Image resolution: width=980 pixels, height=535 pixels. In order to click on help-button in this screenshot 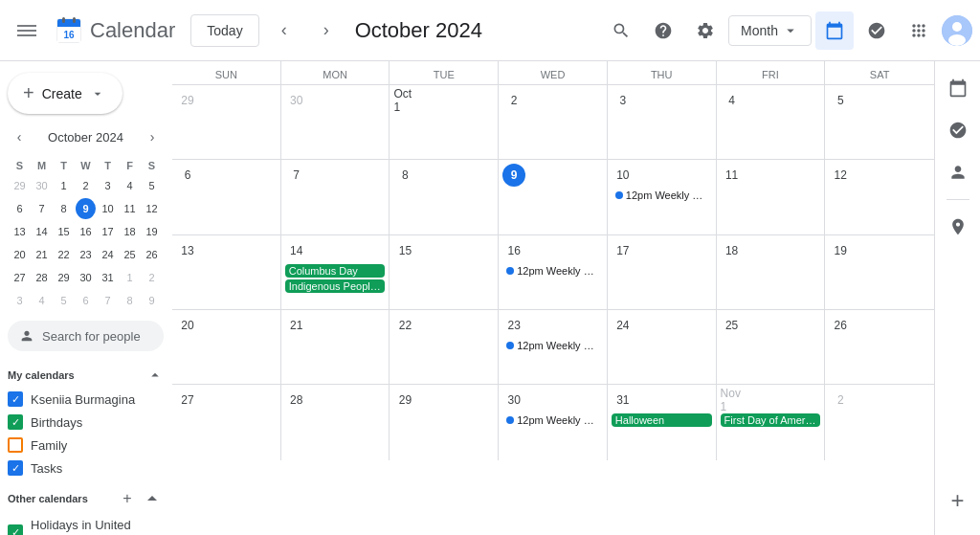, I will do `click(663, 31)`.